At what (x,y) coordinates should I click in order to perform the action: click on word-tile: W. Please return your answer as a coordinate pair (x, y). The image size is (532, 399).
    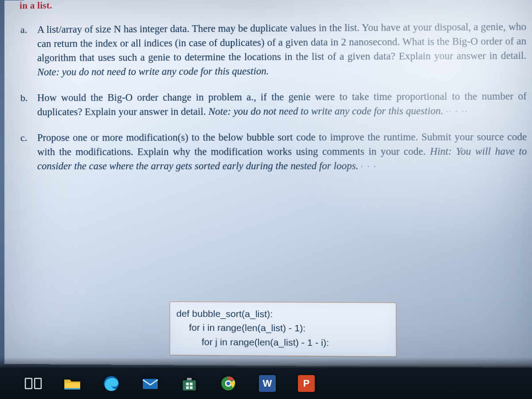
    Looking at the image, I should click on (267, 383).